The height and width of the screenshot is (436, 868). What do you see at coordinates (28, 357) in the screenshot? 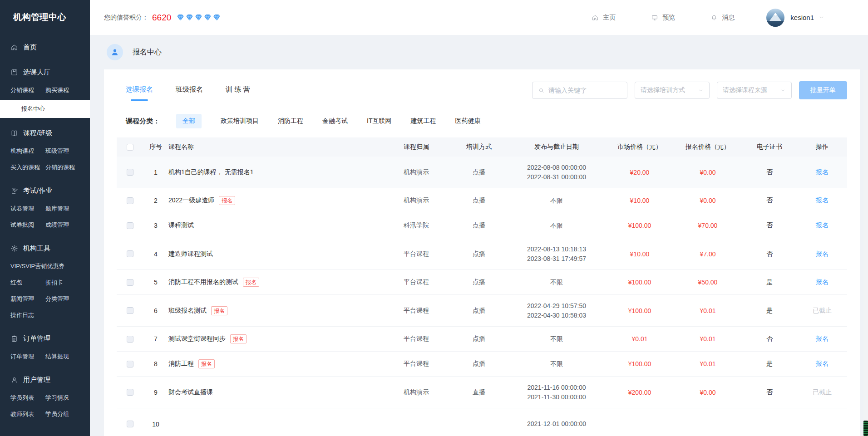
I see `sidebar-item-订单管理: 订单管理` at bounding box center [28, 357].